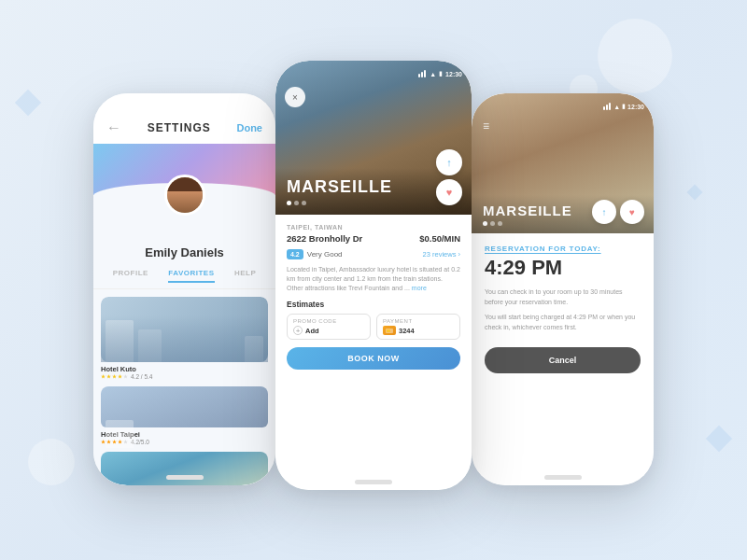  Describe the element at coordinates (185, 417) in the screenshot. I see `fav-card-taipei: Hotel Taipei 4.2/5.0` at that location.